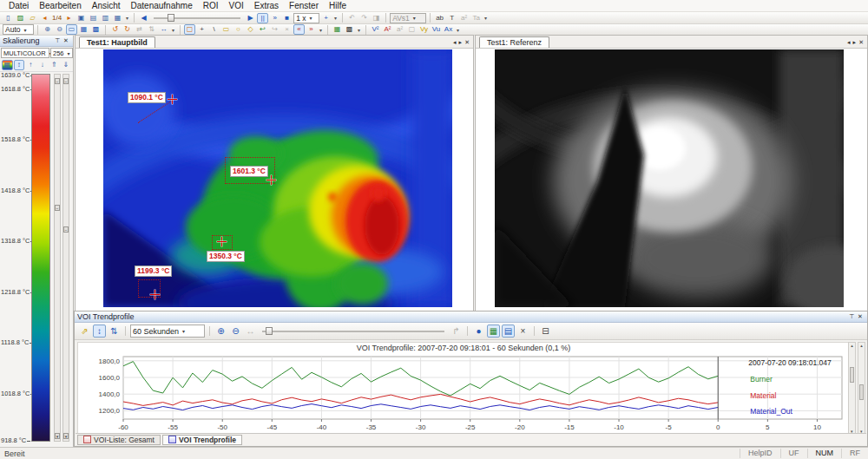 The image size is (868, 459). What do you see at coordinates (387, 30) in the screenshot?
I see `value-a2-icon: A²` at bounding box center [387, 30].